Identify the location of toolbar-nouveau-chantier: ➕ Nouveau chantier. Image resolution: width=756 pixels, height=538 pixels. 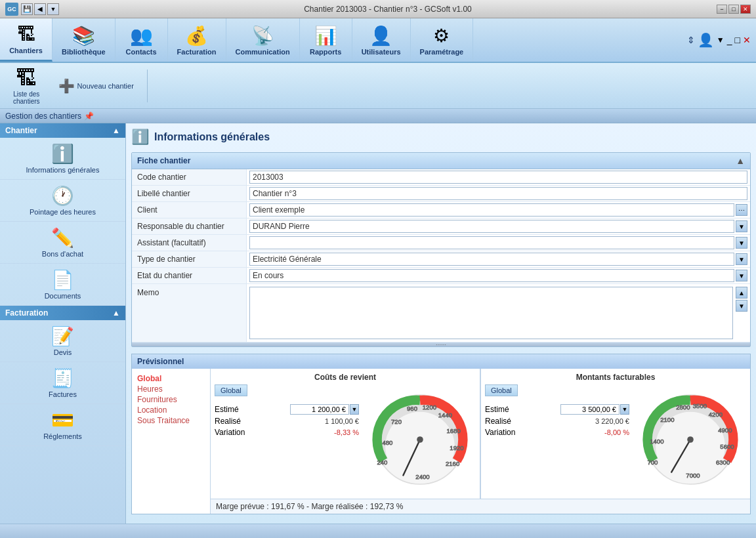
(96, 86).